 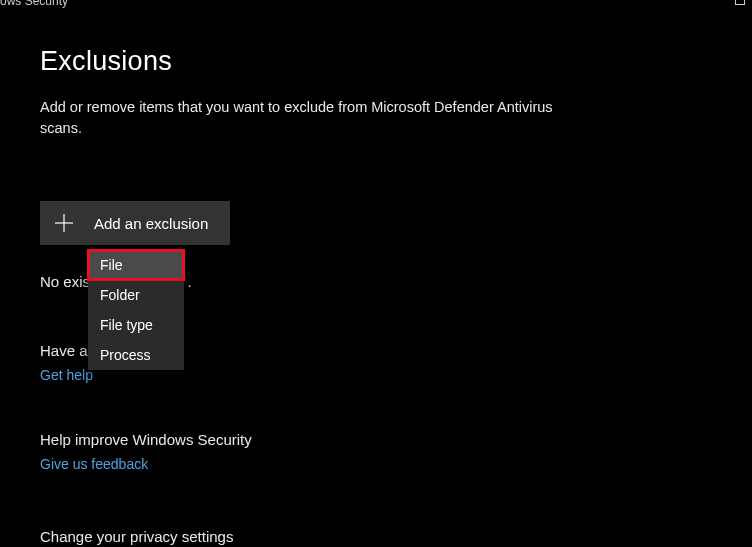 What do you see at coordinates (151, 224) in the screenshot?
I see `add-exclusion-label: Add an exclusion` at bounding box center [151, 224].